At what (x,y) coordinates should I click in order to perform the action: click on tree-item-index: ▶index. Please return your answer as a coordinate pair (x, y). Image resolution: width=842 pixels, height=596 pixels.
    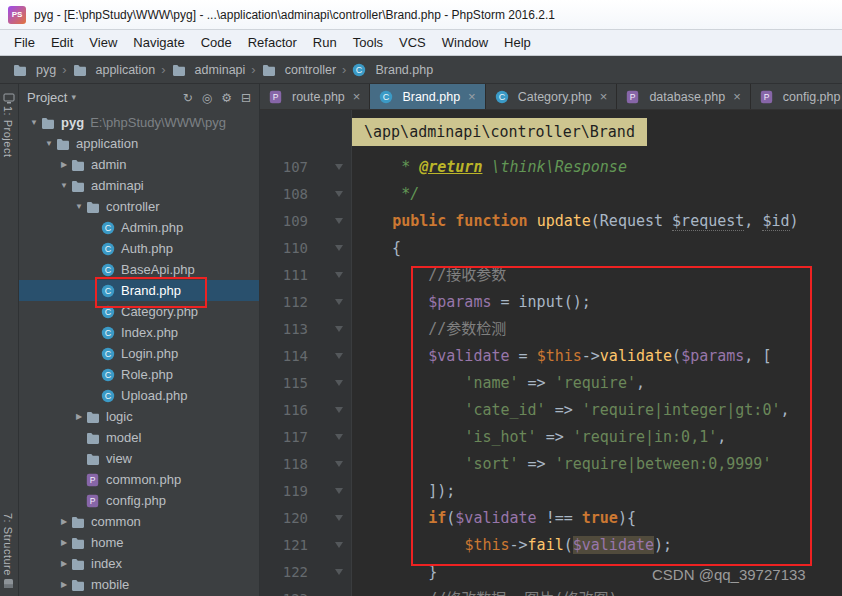
    Looking at the image, I should click on (139, 564).